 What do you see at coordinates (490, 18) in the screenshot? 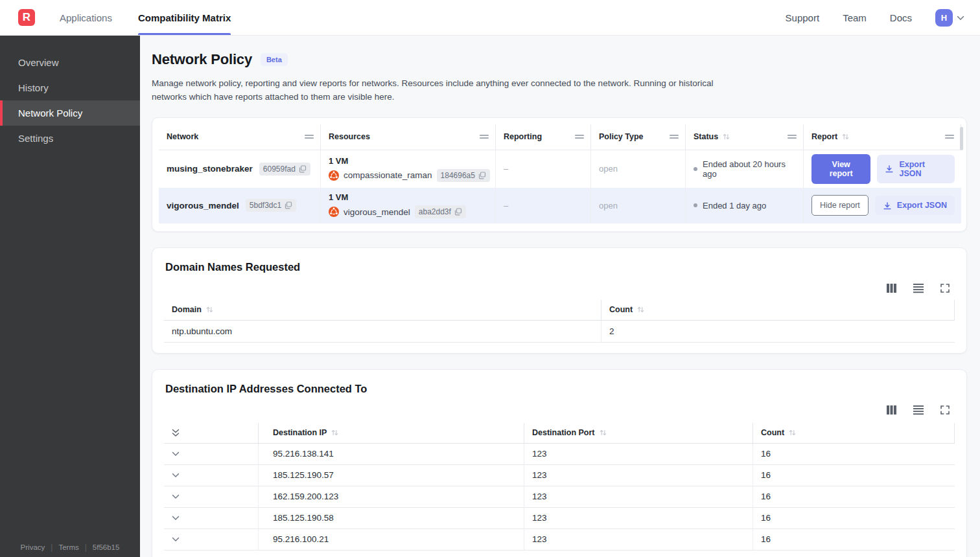
I see `top-navigation-bar: R Applications Compatibility Matrix Supp…` at bounding box center [490, 18].